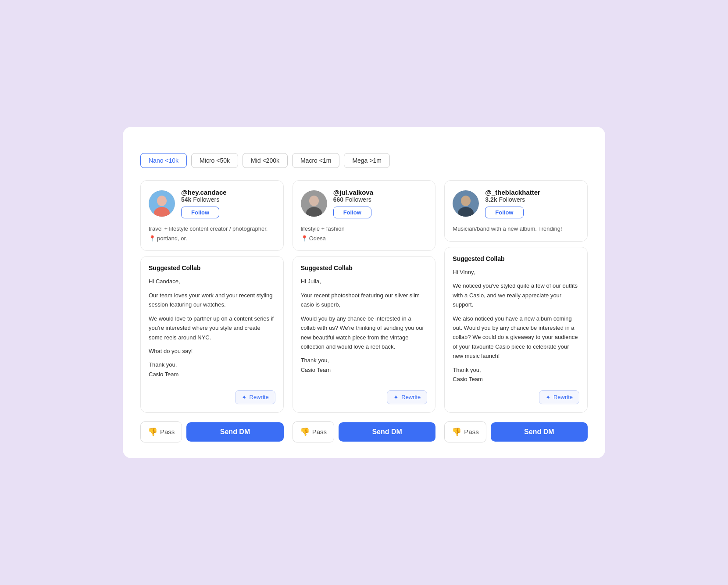  I want to click on location-0: 📍 portland, or., so click(212, 239).